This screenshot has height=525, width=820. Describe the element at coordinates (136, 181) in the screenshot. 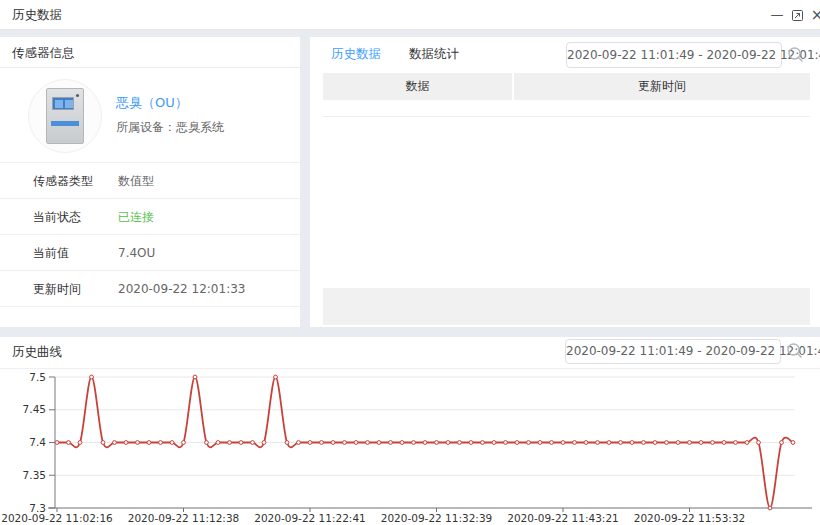

I see `row-value: 数值型` at that location.